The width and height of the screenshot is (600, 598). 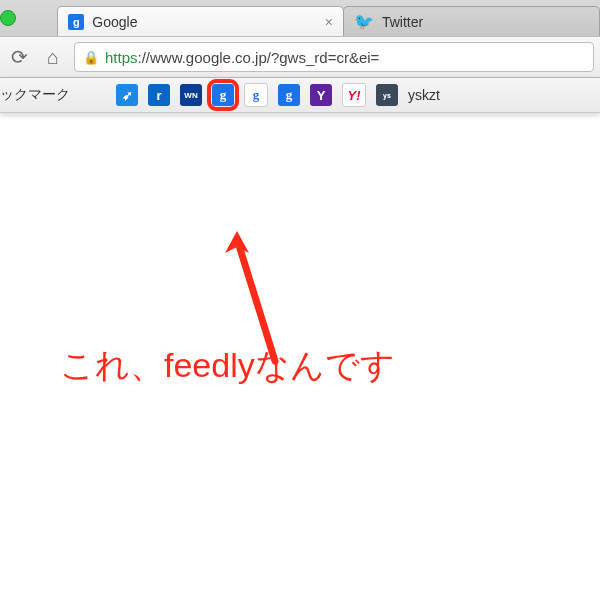 What do you see at coordinates (28, 18) in the screenshot?
I see `window-controls` at bounding box center [28, 18].